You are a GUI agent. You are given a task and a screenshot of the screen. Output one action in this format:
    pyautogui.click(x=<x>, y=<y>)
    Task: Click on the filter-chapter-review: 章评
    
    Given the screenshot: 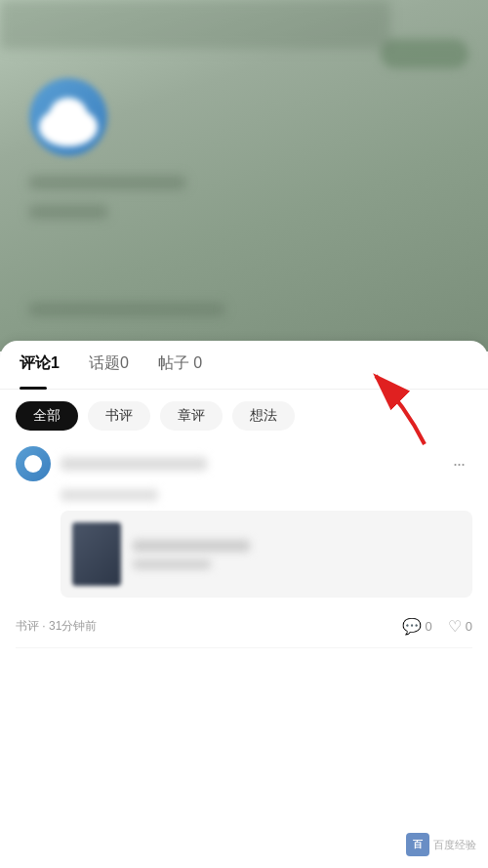 What is the action you would take?
    pyautogui.click(x=191, y=416)
    